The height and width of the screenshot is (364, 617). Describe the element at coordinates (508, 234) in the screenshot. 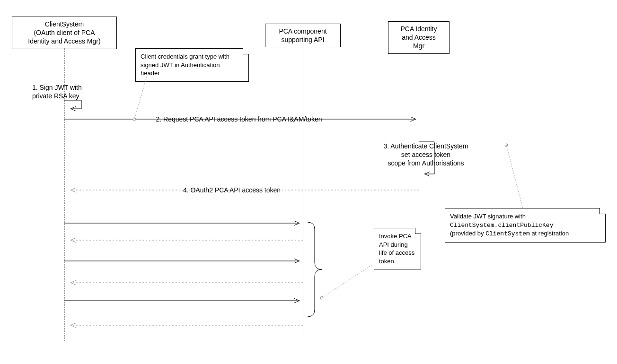

I see `note-validate-code2: ClientSystem` at that location.